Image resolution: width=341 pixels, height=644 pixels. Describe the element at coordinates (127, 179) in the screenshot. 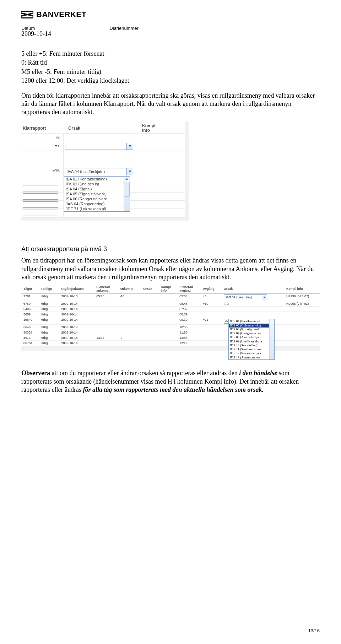

I see `scroll-up-icon` at that location.